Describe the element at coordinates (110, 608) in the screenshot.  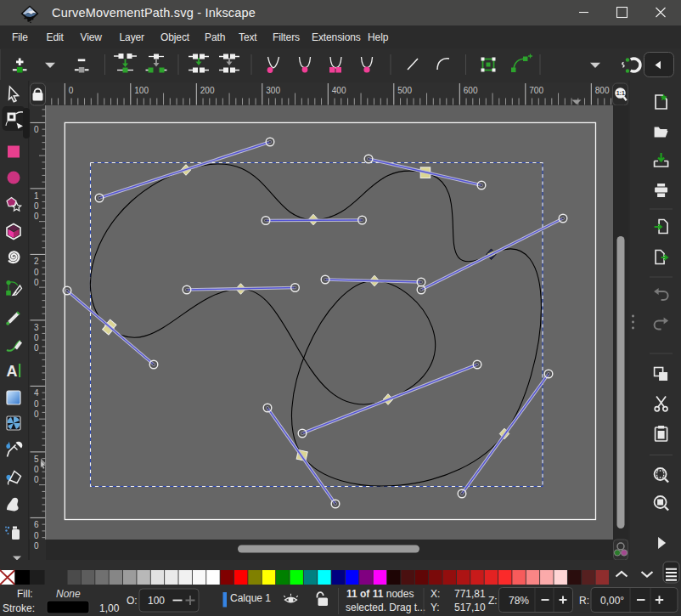
I see `svg-text: 1,00` at that location.